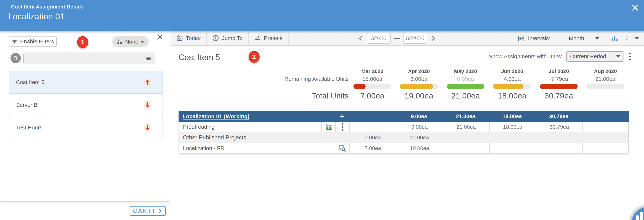 The width and height of the screenshot is (644, 220). Describe the element at coordinates (372, 96) in the screenshot. I see `total-units-value: 7.00ea` at that location.